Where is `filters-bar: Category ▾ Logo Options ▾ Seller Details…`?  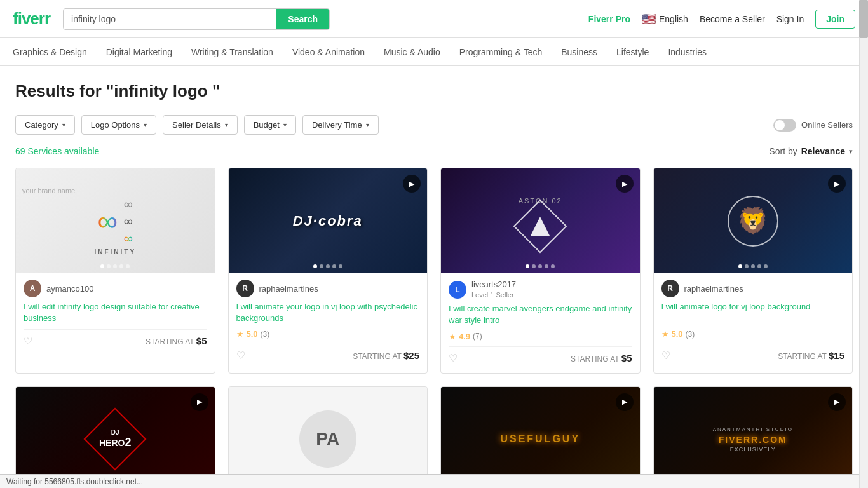
filters-bar: Category ▾ Logo Options ▾ Seller Details… is located at coordinates (434, 125).